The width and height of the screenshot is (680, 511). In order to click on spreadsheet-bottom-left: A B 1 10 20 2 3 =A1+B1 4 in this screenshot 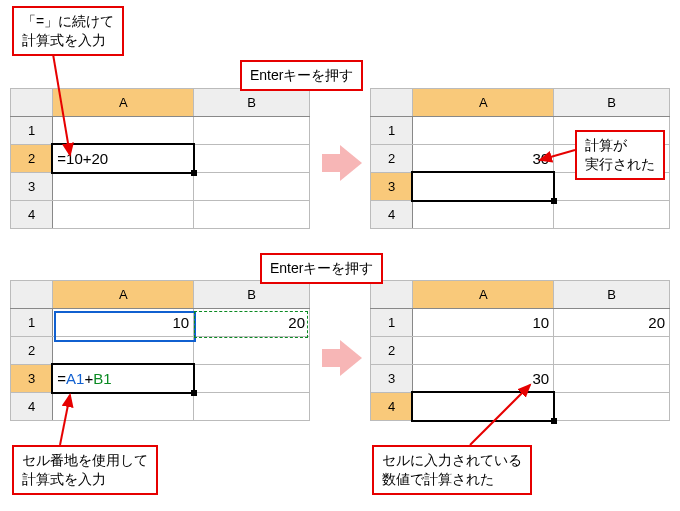, I will do `click(160, 350)`.